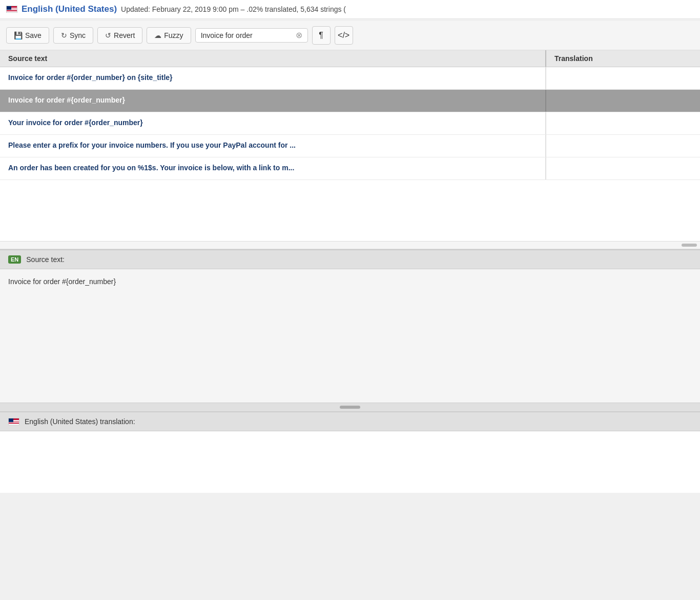  What do you see at coordinates (350, 422) in the screenshot?
I see `translation-panel-header: English (United States) translation:` at bounding box center [350, 422].